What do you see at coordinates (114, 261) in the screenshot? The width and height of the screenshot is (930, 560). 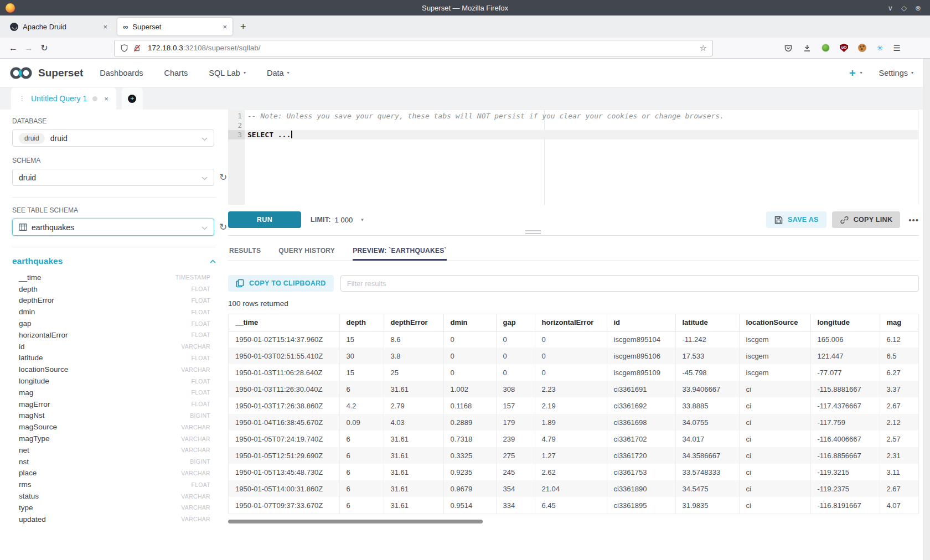 I see `table-schema-header: earthquakes` at bounding box center [114, 261].